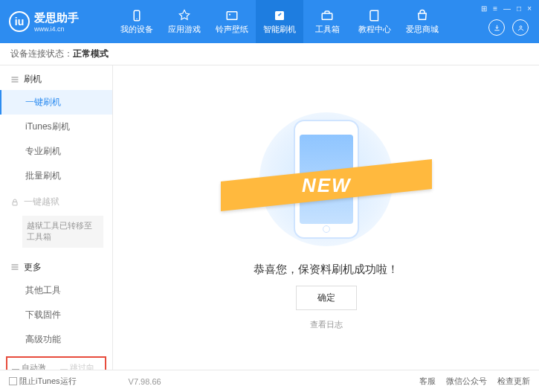 The height and width of the screenshot is (392, 539). I want to click on sidebar-item-pro-flash: 专业刷机, so click(57, 152).